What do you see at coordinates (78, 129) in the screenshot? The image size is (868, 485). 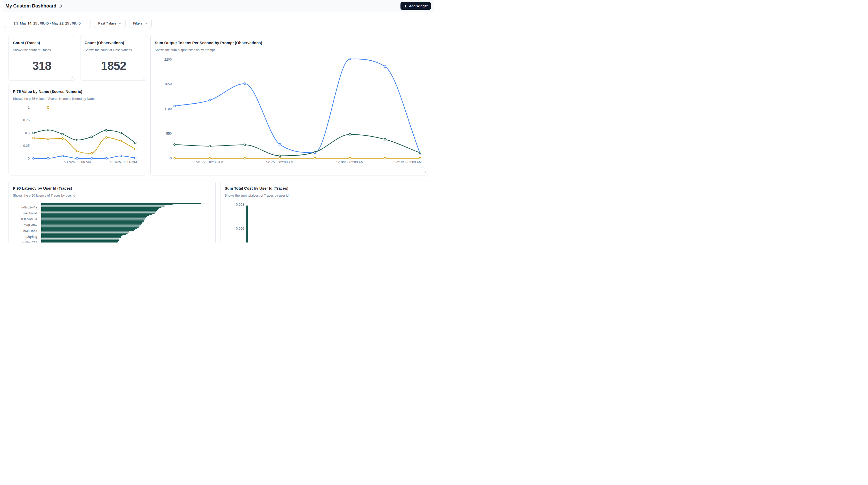 I see `widget-p75-by-name: P 75 Value by Name (Scores Numeric) Show…` at bounding box center [78, 129].